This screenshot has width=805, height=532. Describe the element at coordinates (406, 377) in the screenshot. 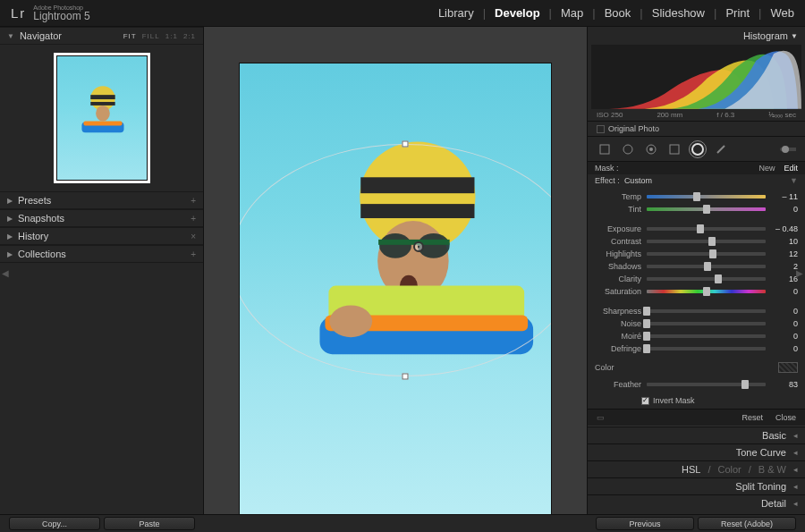

I see `radial-handle-s` at that location.